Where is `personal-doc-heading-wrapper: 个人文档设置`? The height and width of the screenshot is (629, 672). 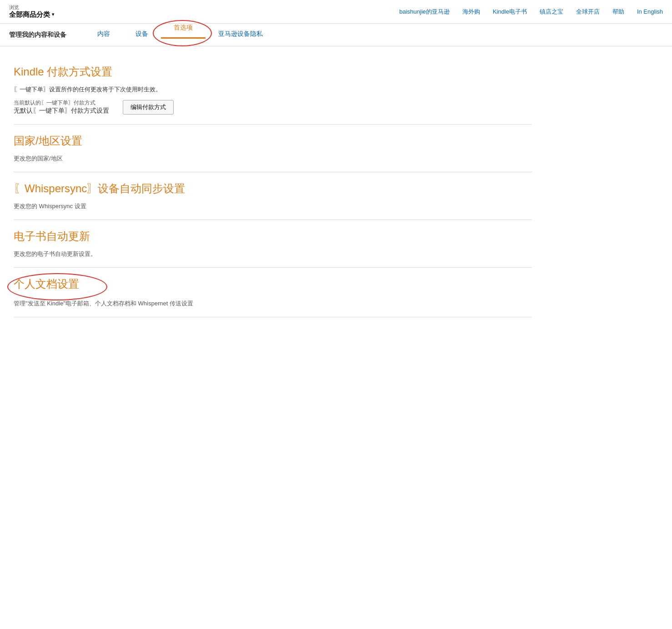 personal-doc-heading-wrapper: 个人文档设置 is located at coordinates (46, 287).